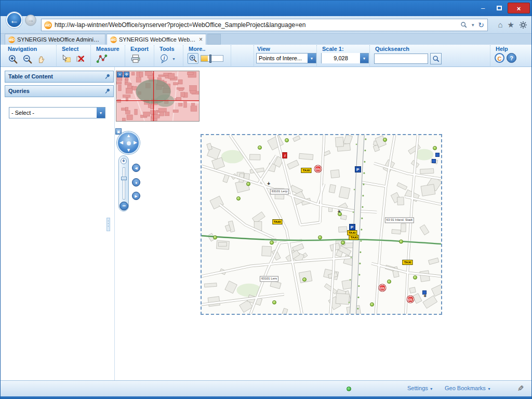  What do you see at coordinates (341, 58) in the screenshot?
I see `scale-input` at bounding box center [341, 58].